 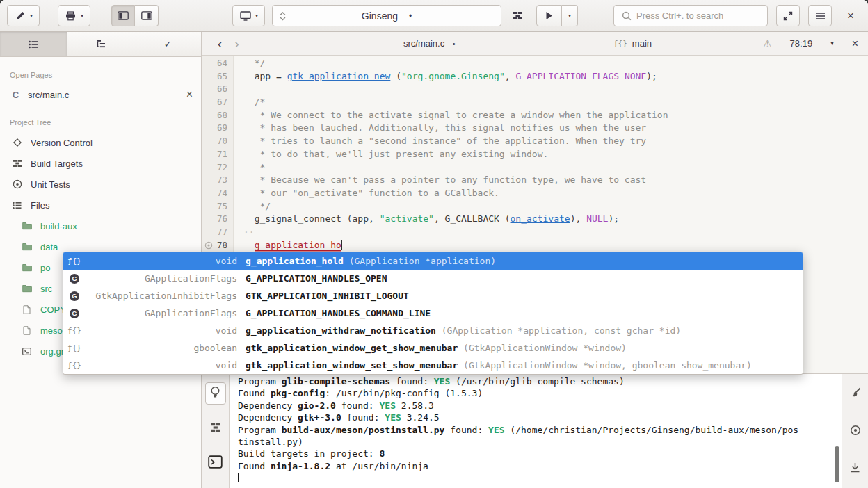 What do you see at coordinates (216, 428) in the screenshot?
I see `build-output-panel-button` at bounding box center [216, 428].